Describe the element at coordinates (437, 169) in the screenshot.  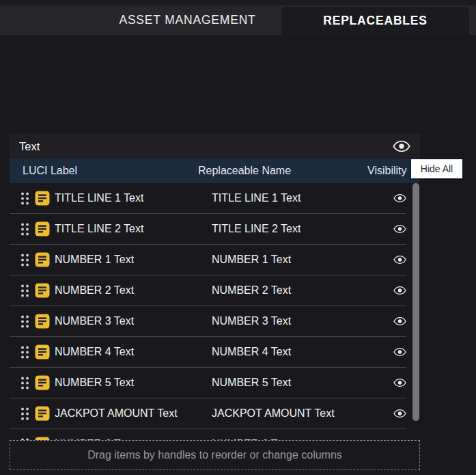
I see `hide-all-tooltip: Hide All` at that location.